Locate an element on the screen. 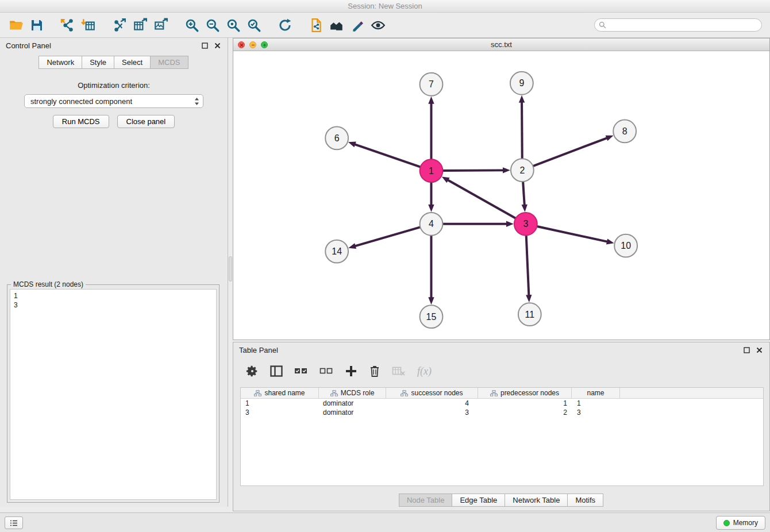  graph-node-10: 10 is located at coordinates (626, 246).